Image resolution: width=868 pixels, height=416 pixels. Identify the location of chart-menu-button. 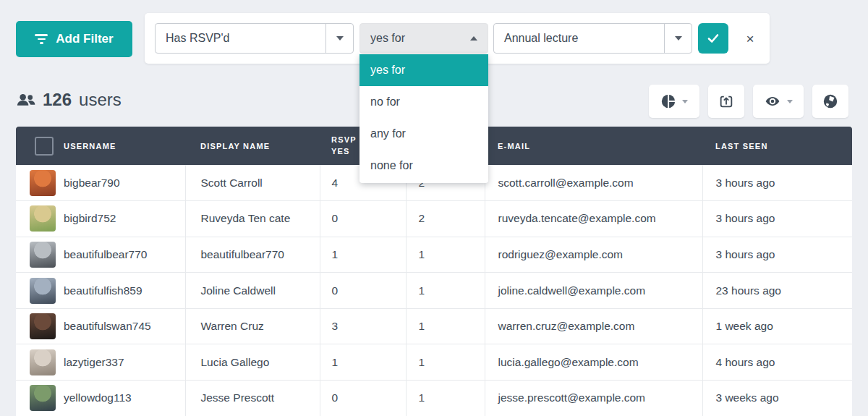
(674, 101).